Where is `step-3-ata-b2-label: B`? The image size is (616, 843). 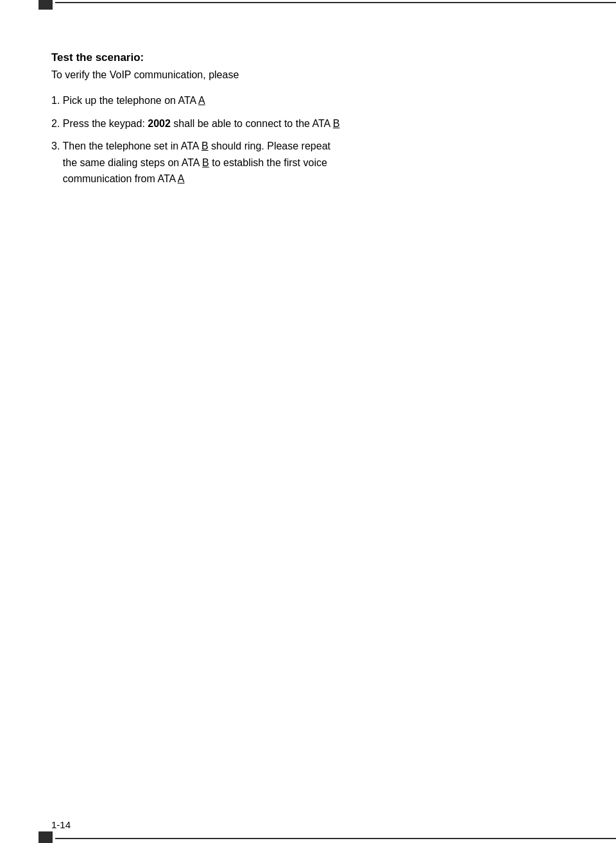 step-3-ata-b2-label: B is located at coordinates (205, 163).